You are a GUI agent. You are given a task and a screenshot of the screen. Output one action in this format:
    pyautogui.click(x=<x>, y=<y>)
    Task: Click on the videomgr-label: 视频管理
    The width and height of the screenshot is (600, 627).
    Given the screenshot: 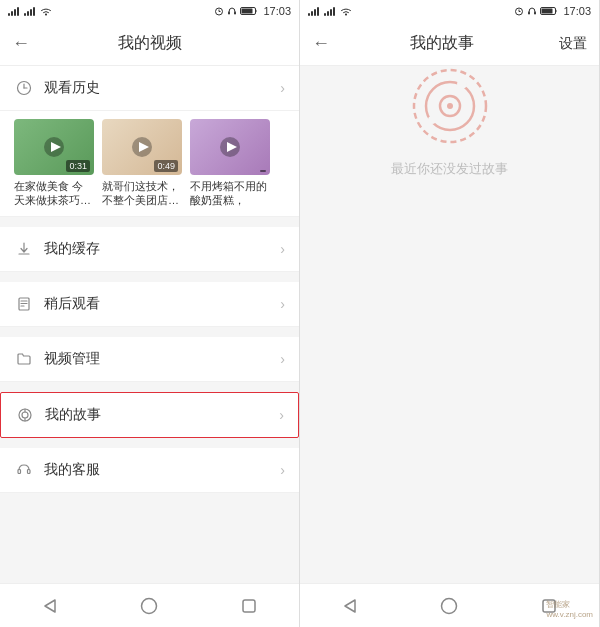 What is the action you would take?
    pyautogui.click(x=162, y=359)
    